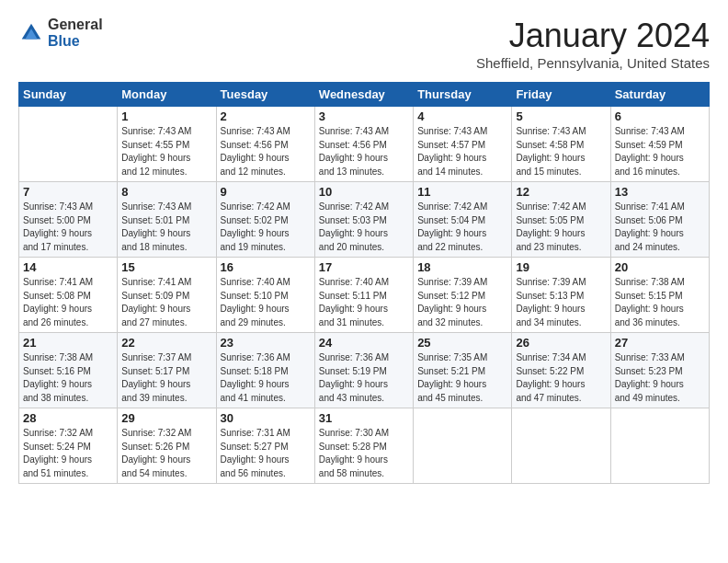 Image resolution: width=728 pixels, height=563 pixels. What do you see at coordinates (166, 418) in the screenshot?
I see `day-number: 29` at bounding box center [166, 418].